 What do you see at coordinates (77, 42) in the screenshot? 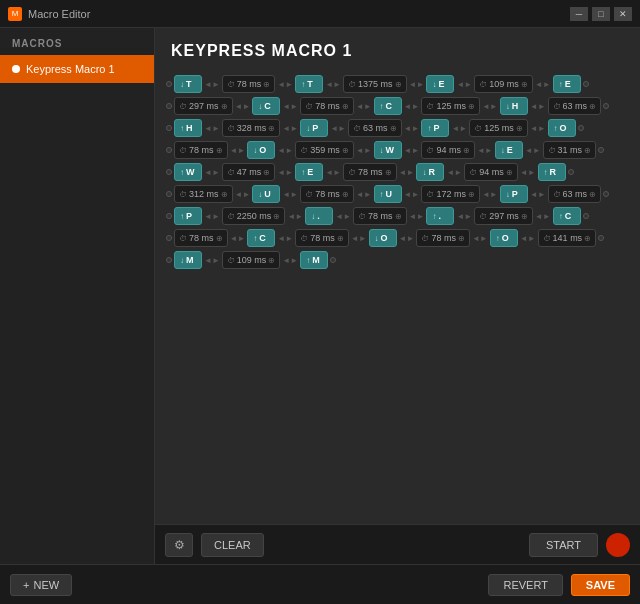
I see `sidebar-header: MACROS` at bounding box center [77, 42].